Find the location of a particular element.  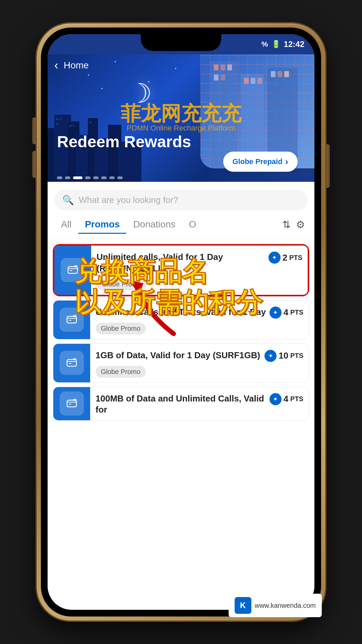

pts-label-1: PTS is located at coordinates (296, 258).